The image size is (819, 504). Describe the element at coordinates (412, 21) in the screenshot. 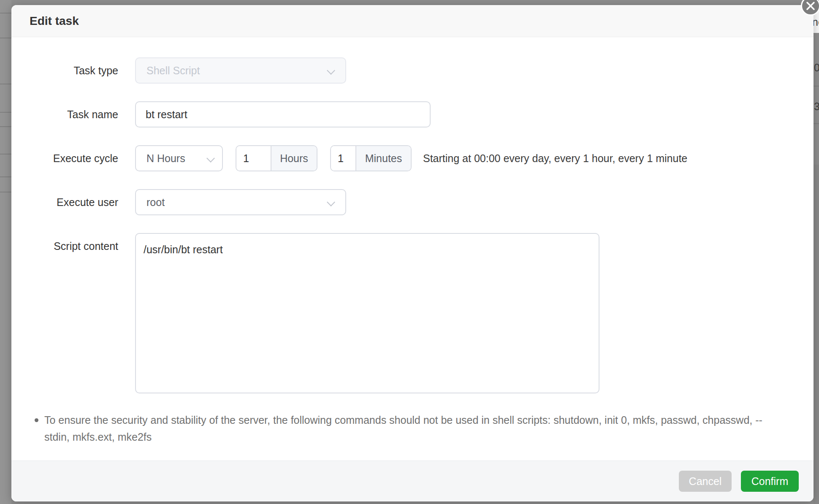

I see `dialog-header: Edit task` at that location.